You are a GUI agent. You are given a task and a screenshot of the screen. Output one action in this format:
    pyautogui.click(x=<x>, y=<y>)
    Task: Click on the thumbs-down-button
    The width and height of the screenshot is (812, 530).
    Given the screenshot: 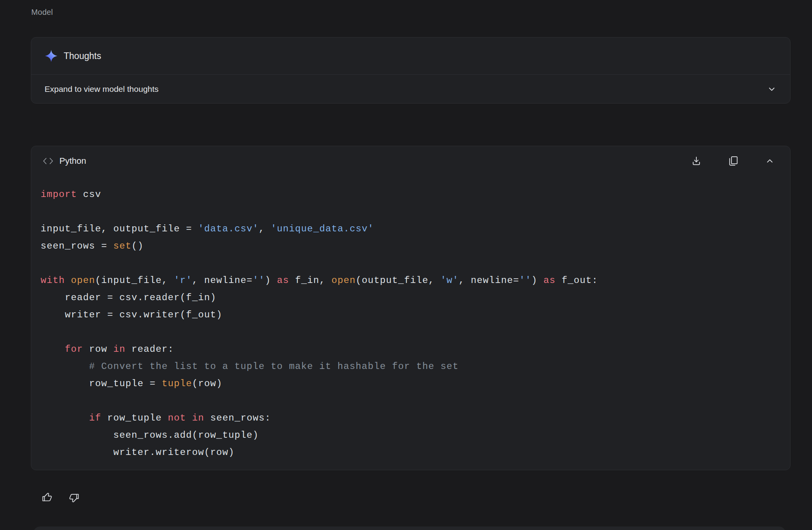 What is the action you would take?
    pyautogui.click(x=74, y=498)
    